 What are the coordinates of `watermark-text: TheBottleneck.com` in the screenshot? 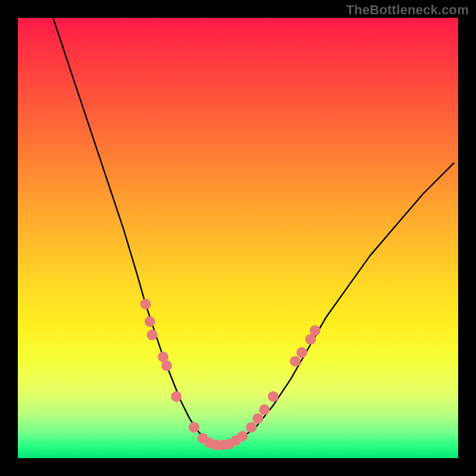 It's located at (408, 10).